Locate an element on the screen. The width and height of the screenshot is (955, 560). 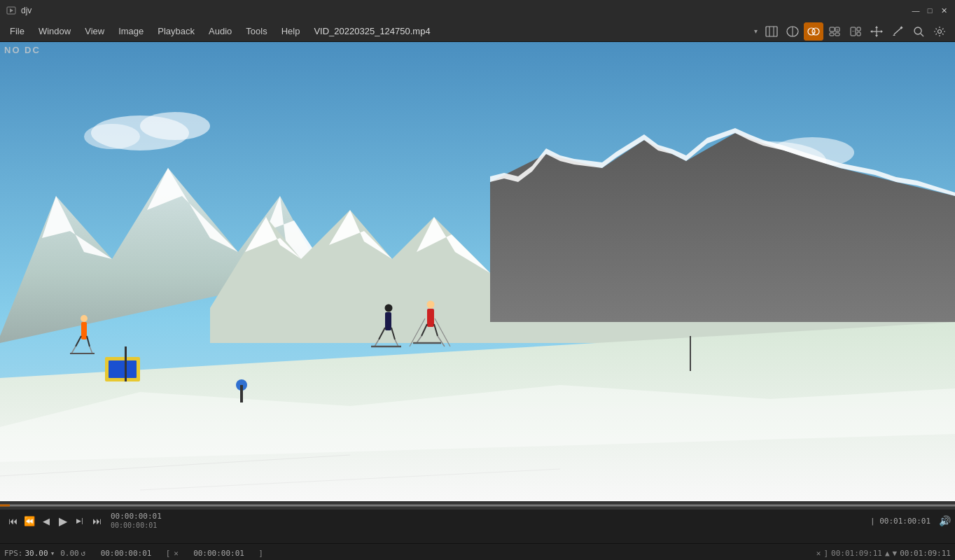
app-icon is located at coordinates (11, 10).